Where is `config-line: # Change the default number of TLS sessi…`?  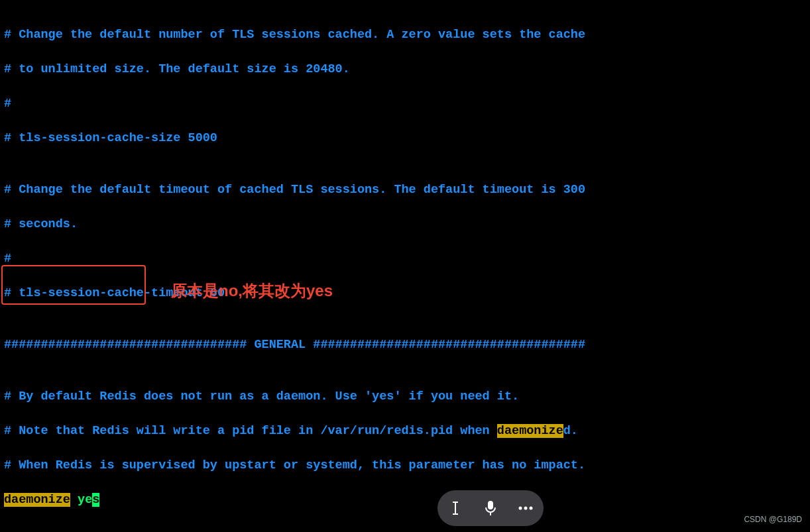
config-line: # Change the default number of TLS sessi… is located at coordinates (405, 35).